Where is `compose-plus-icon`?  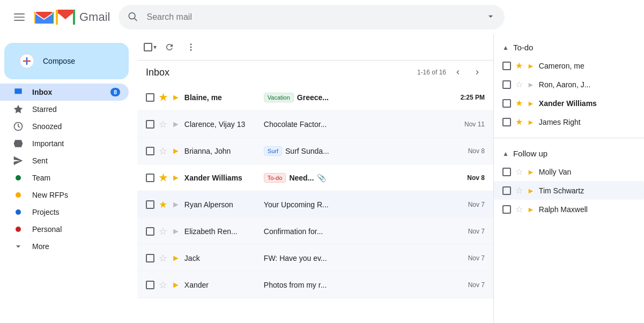
compose-plus-icon is located at coordinates (27, 61).